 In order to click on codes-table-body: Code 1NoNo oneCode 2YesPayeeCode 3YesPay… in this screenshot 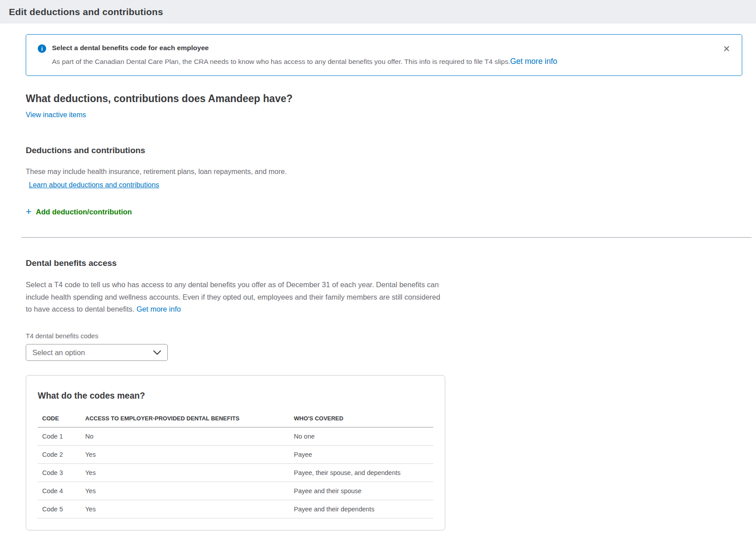, I will do `click(235, 473)`.